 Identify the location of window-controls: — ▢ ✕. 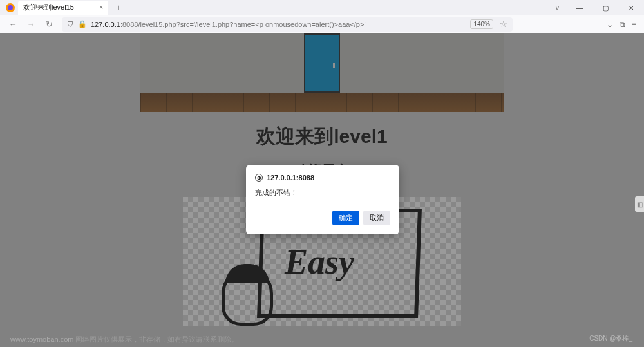
(605, 8).